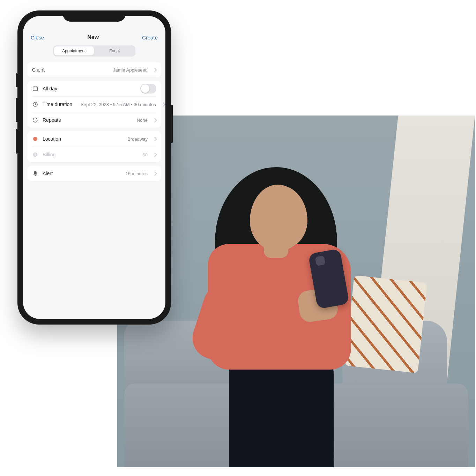 This screenshot has width=476, height=476. Describe the element at coordinates (38, 70) in the screenshot. I see `client-label: Client` at that location.